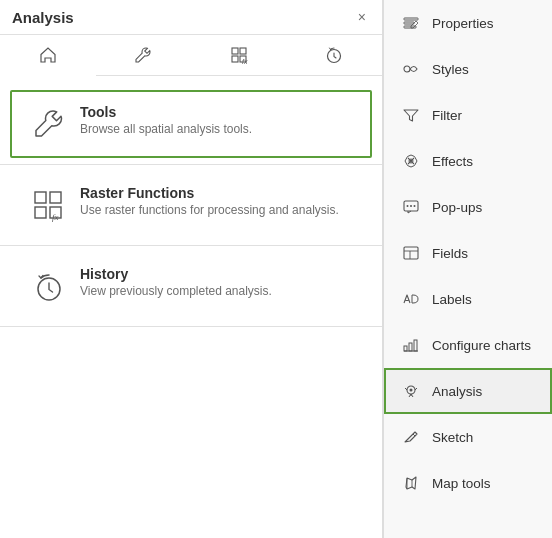 The image size is (552, 538). Describe the element at coordinates (210, 193) in the screenshot. I see `tool-name-raster: Raster Functions` at that location.